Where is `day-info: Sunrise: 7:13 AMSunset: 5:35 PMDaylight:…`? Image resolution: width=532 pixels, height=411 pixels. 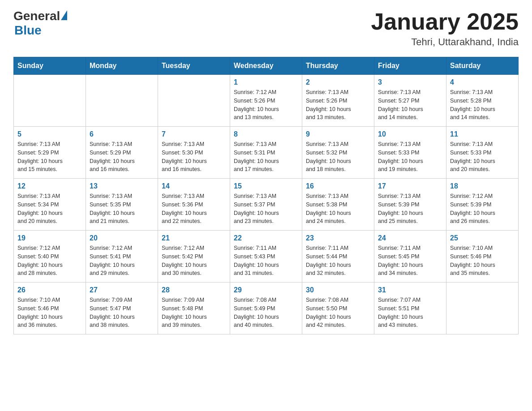
day-info: Sunrise: 7:13 AMSunset: 5:35 PMDaylight:… is located at coordinates (122, 209).